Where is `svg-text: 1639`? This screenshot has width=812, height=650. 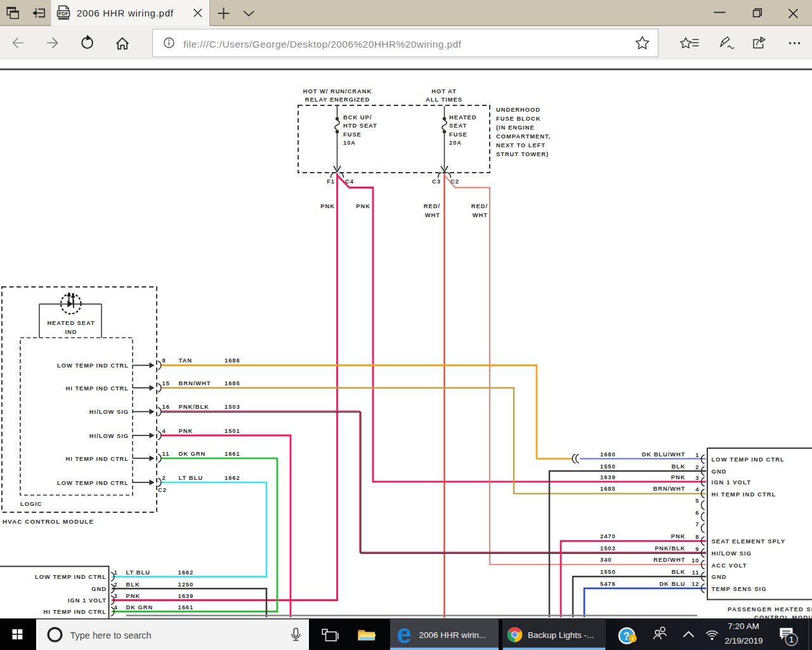
svg-text: 1639 is located at coordinates (608, 477).